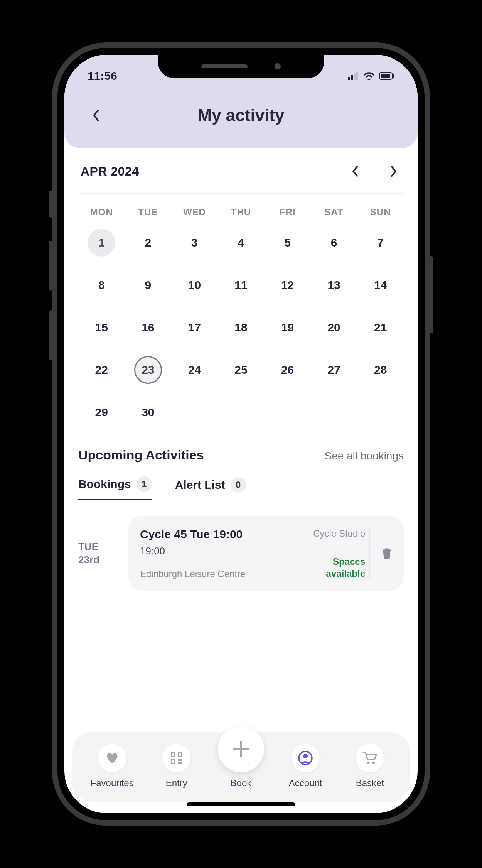  I want to click on upcoming-title: Upcoming Activities, so click(141, 455).